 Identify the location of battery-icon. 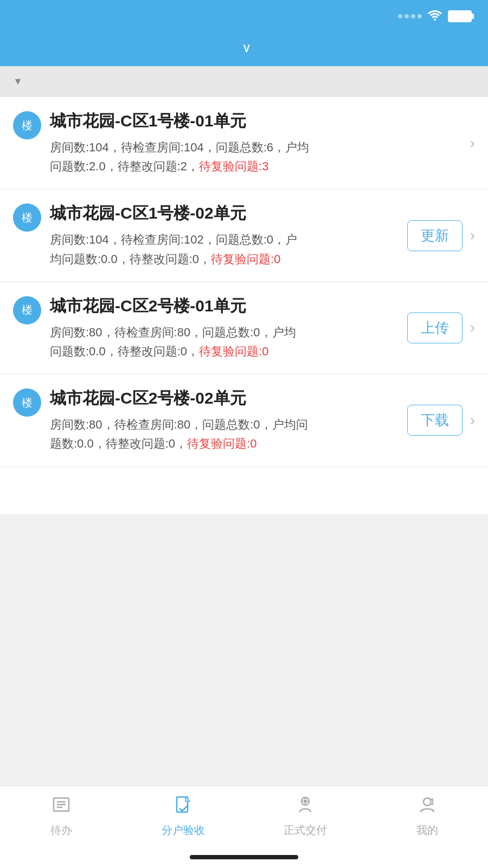
(460, 16).